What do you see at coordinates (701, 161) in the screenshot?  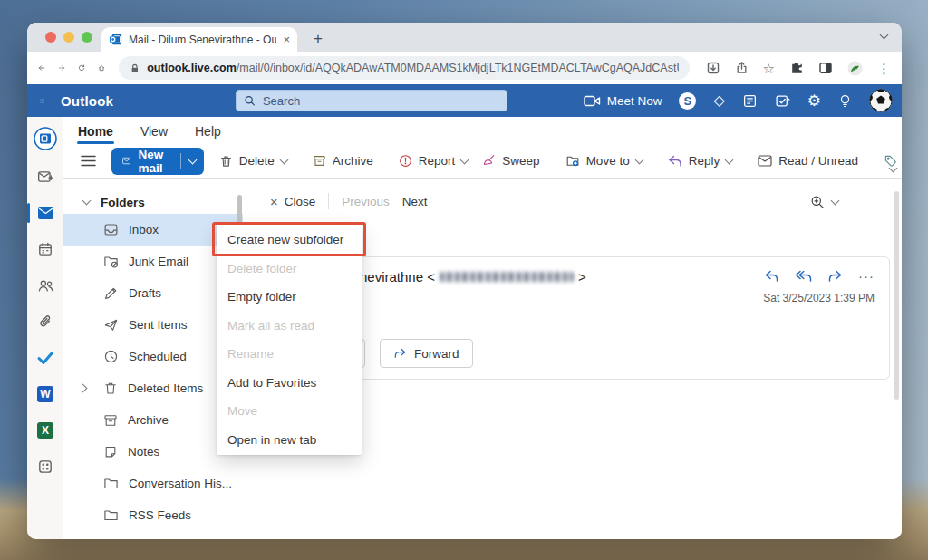 I see `reply-button-ribbon: Reply` at bounding box center [701, 161].